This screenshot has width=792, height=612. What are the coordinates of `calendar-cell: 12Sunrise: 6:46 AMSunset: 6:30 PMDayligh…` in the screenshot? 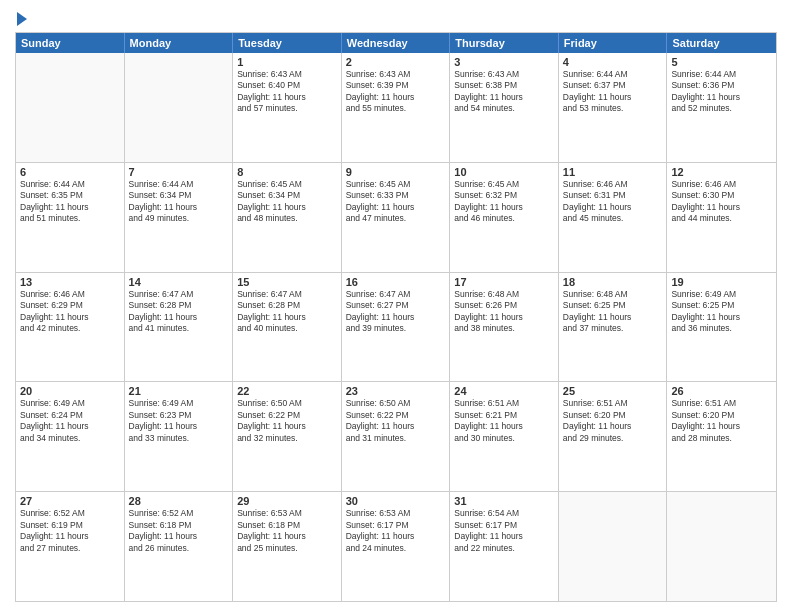 It's located at (722, 218).